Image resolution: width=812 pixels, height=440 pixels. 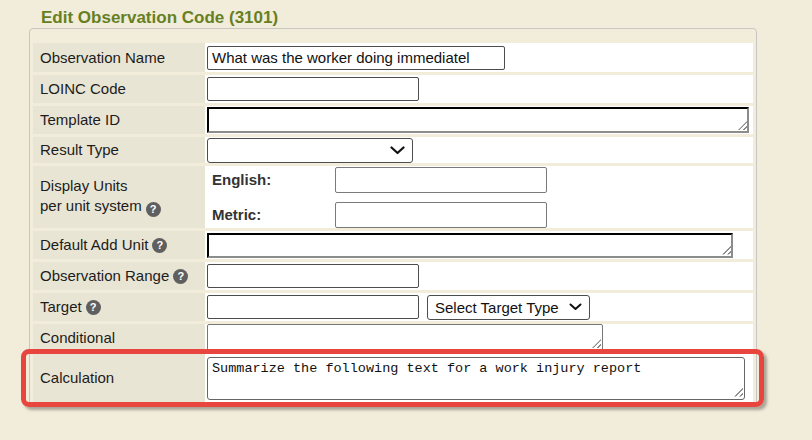 What do you see at coordinates (476, 378) in the screenshot?
I see `calculation-textarea: Summarize the following text for a work …` at bounding box center [476, 378].